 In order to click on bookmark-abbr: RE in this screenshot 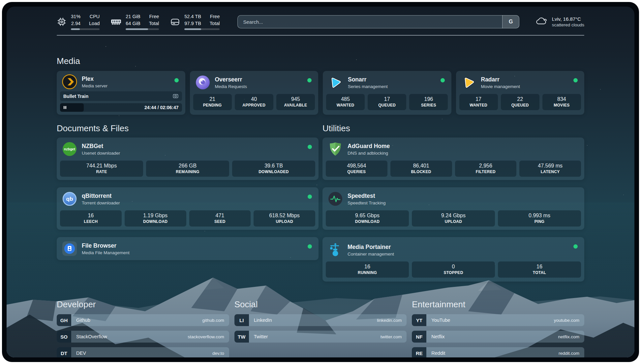, I will do `click(419, 352)`.